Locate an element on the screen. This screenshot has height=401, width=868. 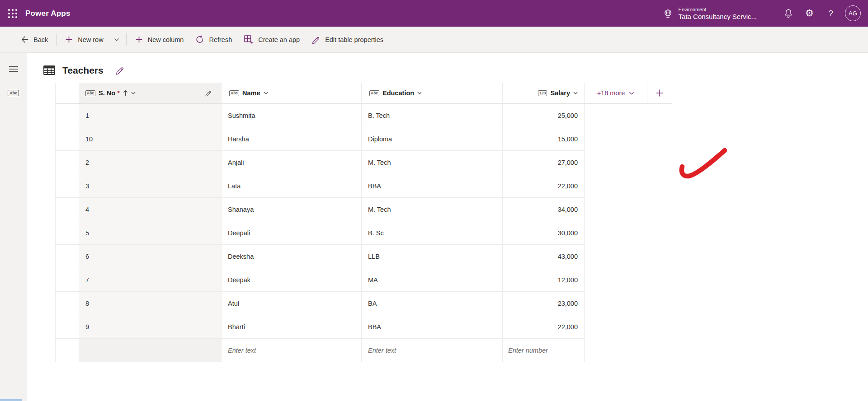
cell-name: Deepali is located at coordinates (292, 233).